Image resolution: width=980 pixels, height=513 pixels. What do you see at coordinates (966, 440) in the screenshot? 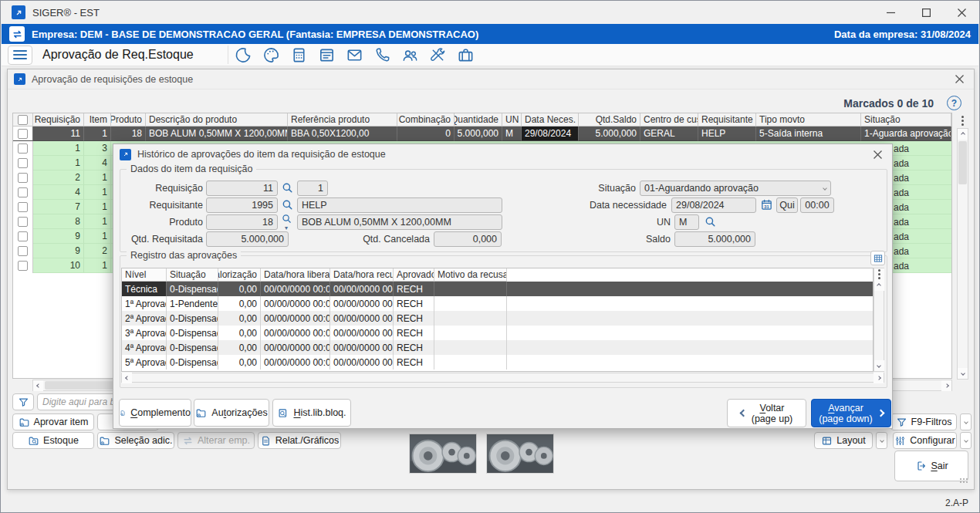
I see `configurar-dropdown-icon` at bounding box center [966, 440].